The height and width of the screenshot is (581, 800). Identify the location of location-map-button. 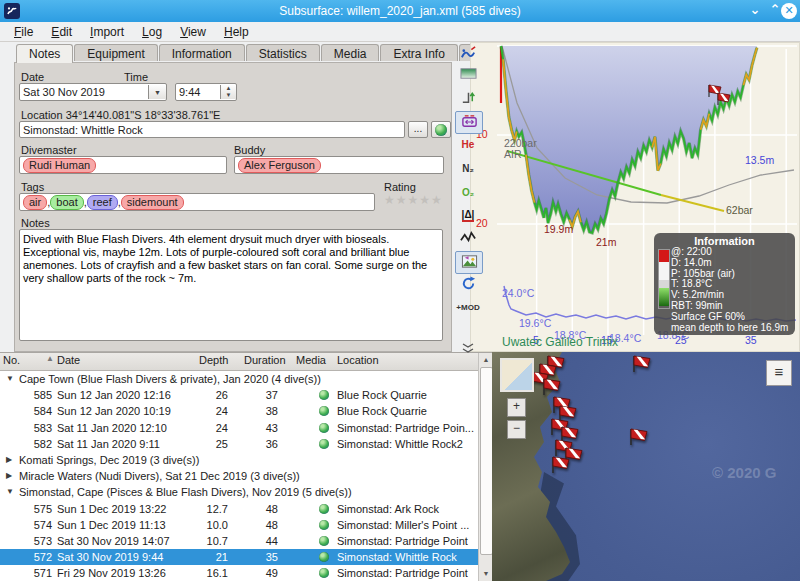
(441, 130).